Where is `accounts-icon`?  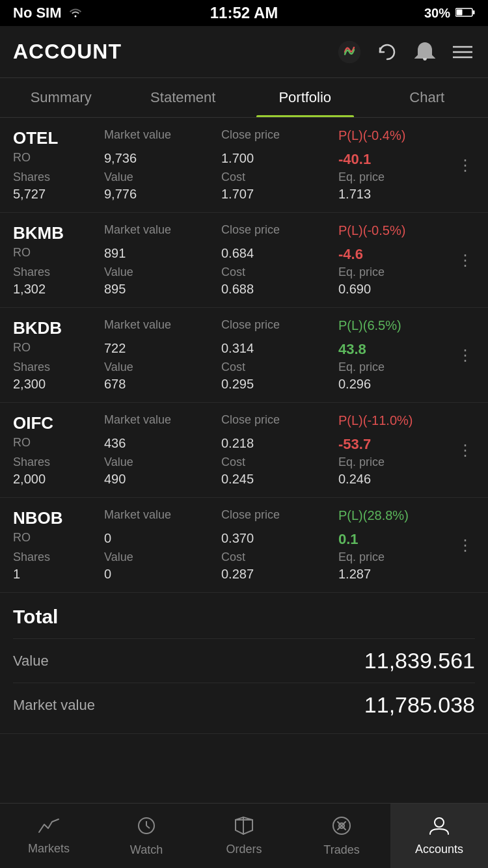
accounts-icon is located at coordinates (439, 828).